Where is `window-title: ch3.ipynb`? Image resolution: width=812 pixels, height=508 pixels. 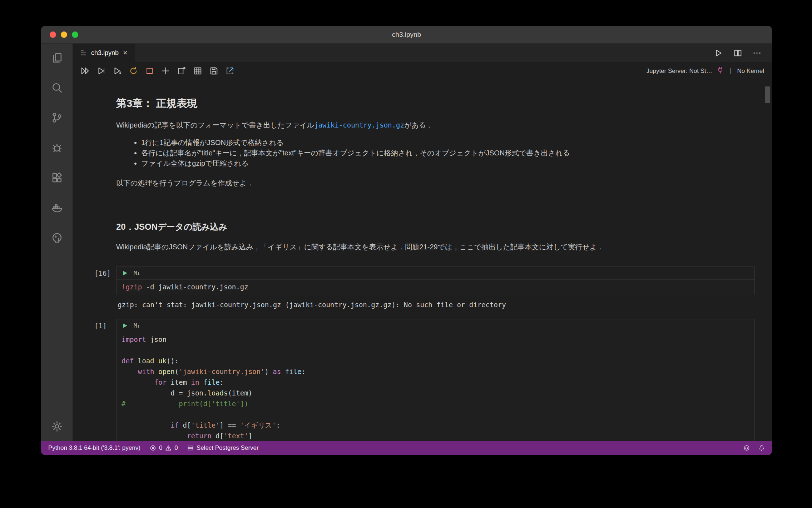
window-title: ch3.ipynb is located at coordinates (407, 35).